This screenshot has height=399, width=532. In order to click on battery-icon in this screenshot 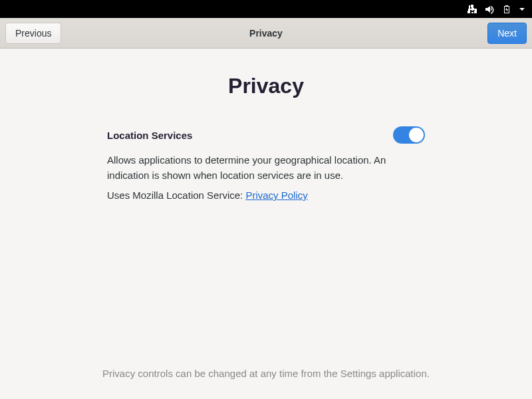, I will do `click(507, 9)`.